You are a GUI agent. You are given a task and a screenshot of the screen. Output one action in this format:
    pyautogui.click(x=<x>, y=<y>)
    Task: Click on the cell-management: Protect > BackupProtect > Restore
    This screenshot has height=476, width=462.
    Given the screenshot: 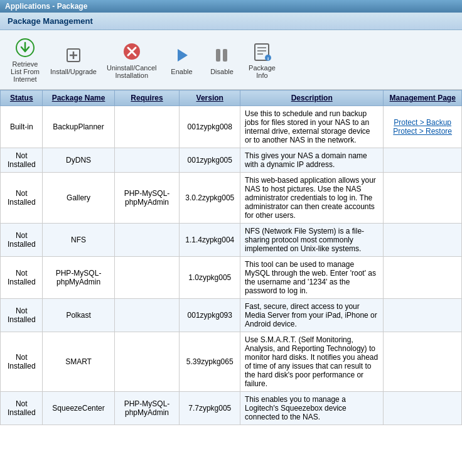 What is the action you would take?
    pyautogui.click(x=423, y=127)
    